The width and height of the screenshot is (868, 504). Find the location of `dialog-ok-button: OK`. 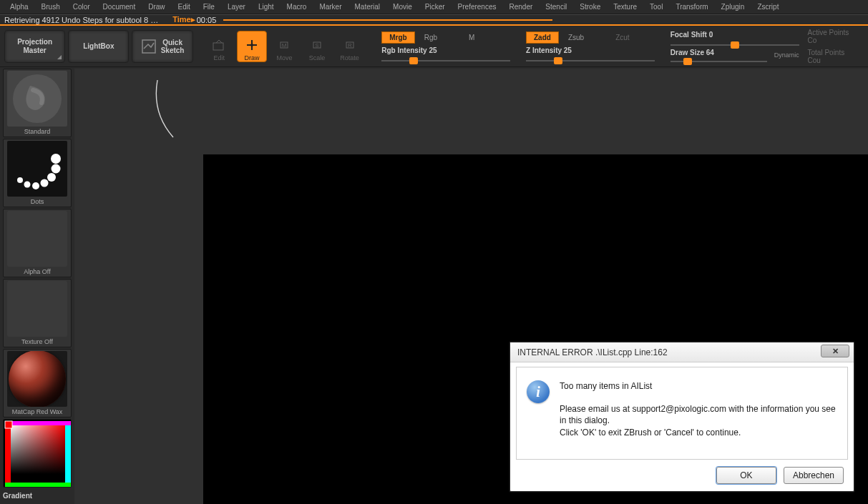

dialog-ok-button: OK is located at coordinates (746, 475).